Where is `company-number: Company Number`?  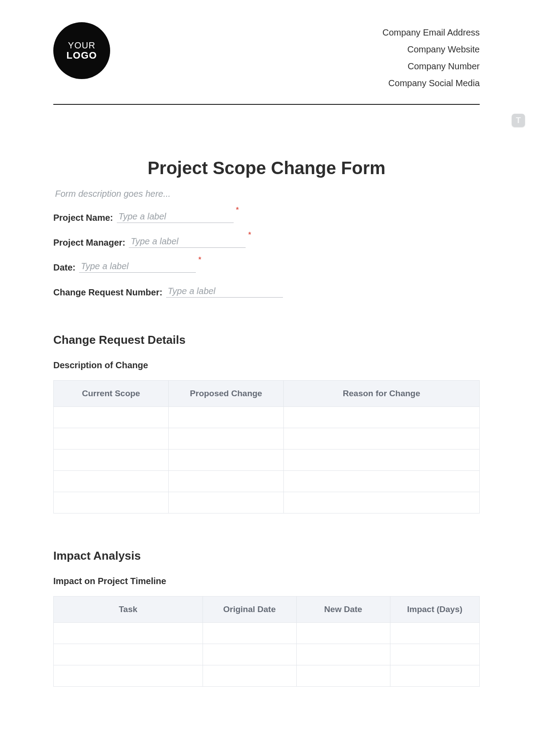 company-number: Company Number is located at coordinates (431, 66).